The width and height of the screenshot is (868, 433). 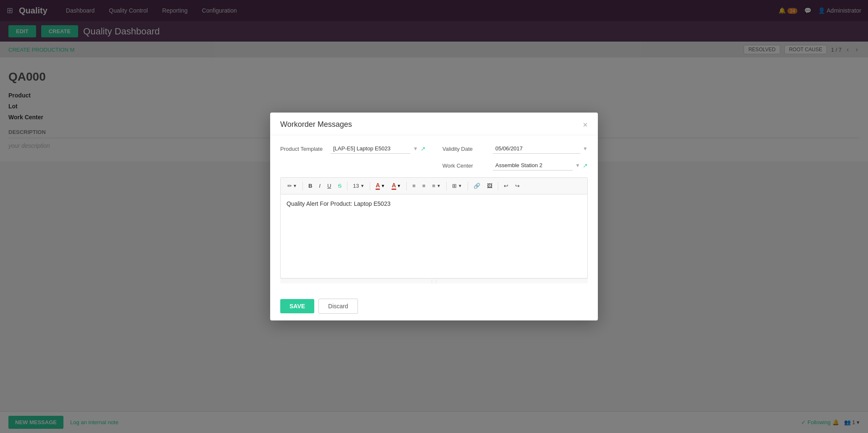 What do you see at coordinates (424, 186) in the screenshot?
I see `toolbar-ol-btn: ≡` at bounding box center [424, 186].